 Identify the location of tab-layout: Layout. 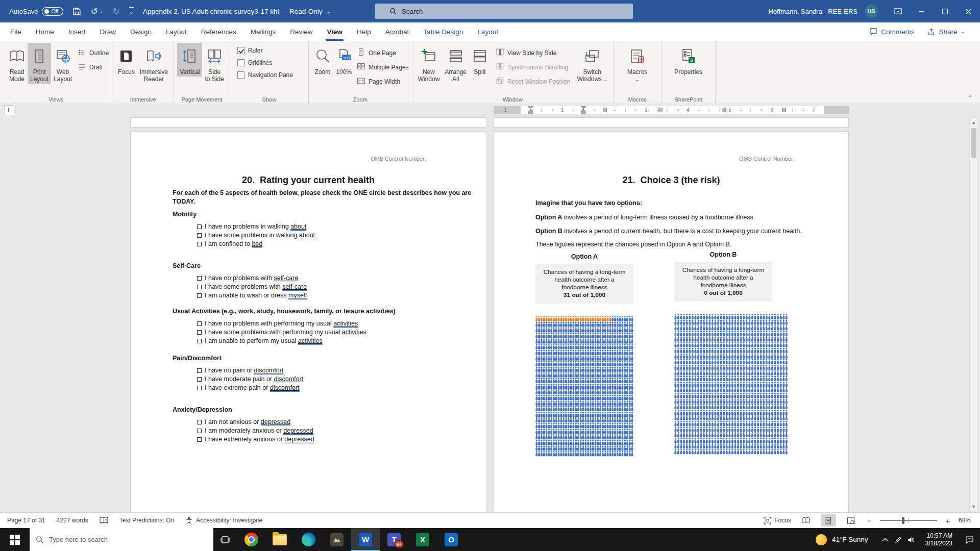
(177, 32).